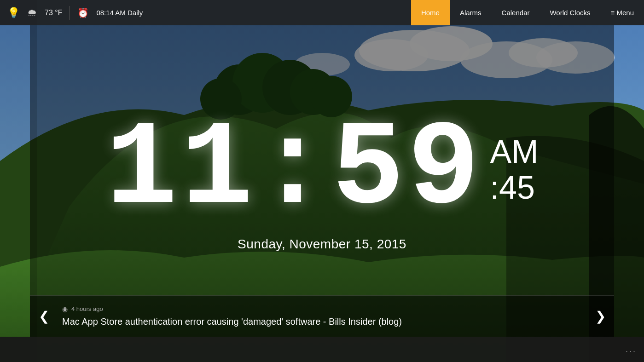 The height and width of the screenshot is (362, 644). What do you see at coordinates (631, 350) in the screenshot?
I see `status-dots: ...` at bounding box center [631, 350].